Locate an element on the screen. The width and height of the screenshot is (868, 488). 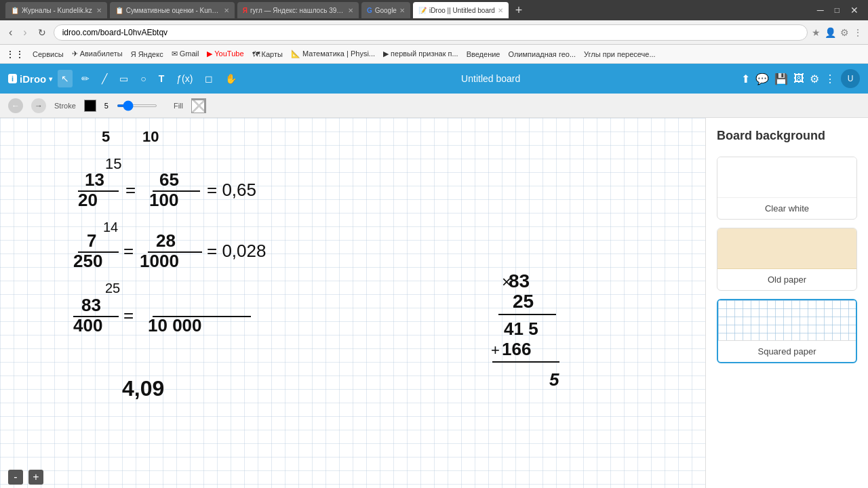
logo-dropdown-icon: ▾ is located at coordinates (50, 79).